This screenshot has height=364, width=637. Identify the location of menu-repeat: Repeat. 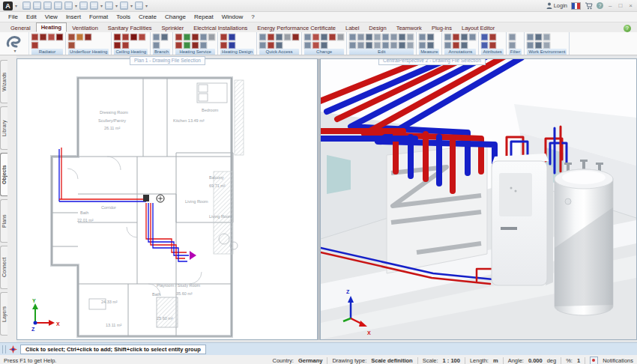
(204, 16).